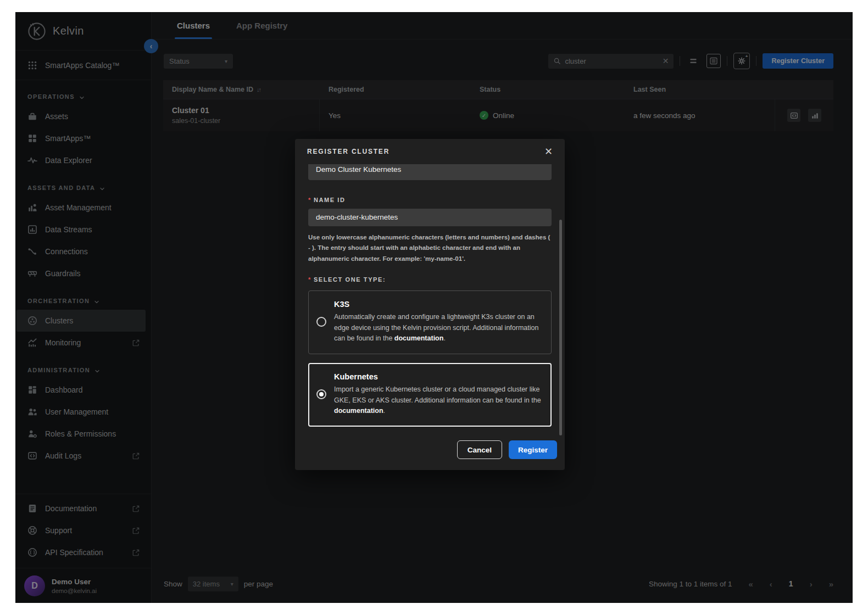 Image resolution: width=868 pixels, height=615 pixels. I want to click on modal-footer: Cancel Register, so click(430, 450).